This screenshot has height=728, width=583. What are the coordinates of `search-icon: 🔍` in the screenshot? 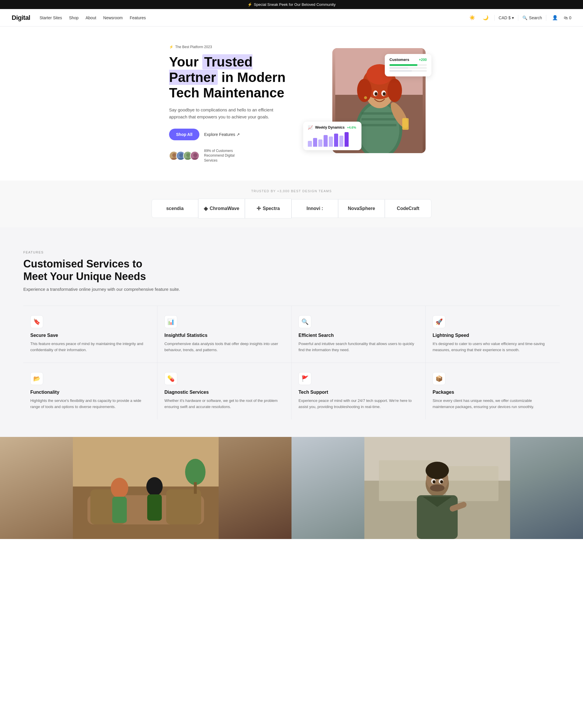 It's located at (525, 18).